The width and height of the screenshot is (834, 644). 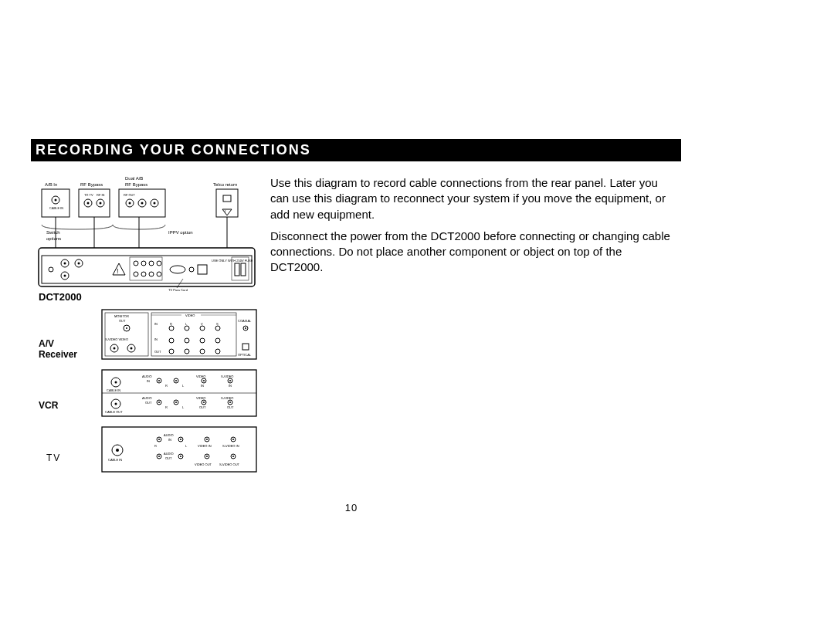 What do you see at coordinates (147, 377) in the screenshot?
I see `vcr-ain-t: AUDIO` at bounding box center [147, 377].